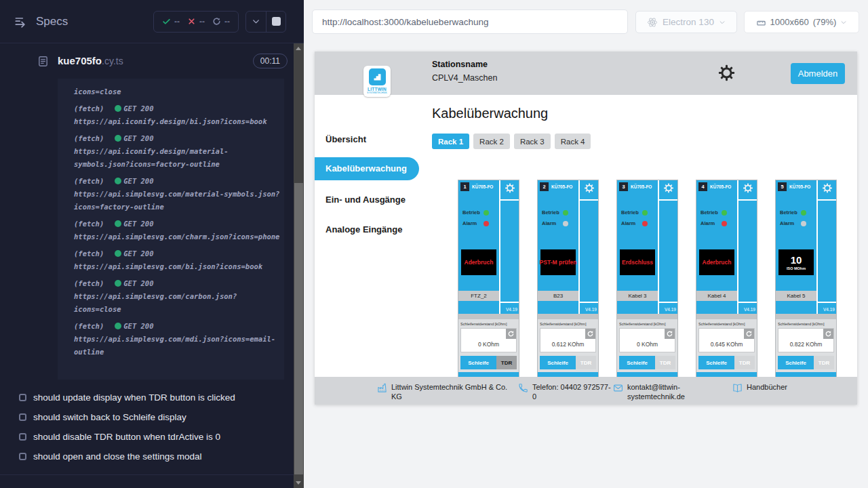 This screenshot has height=488, width=868. I want to click on rack-tab-2: Rack 2, so click(492, 141).